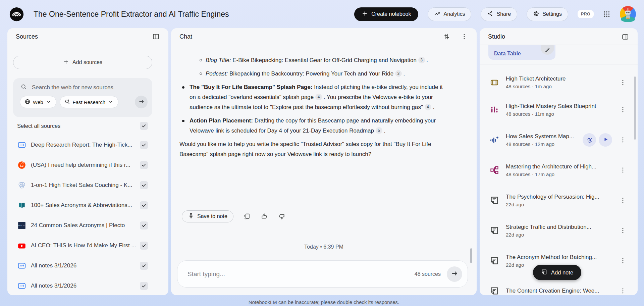  I want to click on settings-button: Settings, so click(547, 14).